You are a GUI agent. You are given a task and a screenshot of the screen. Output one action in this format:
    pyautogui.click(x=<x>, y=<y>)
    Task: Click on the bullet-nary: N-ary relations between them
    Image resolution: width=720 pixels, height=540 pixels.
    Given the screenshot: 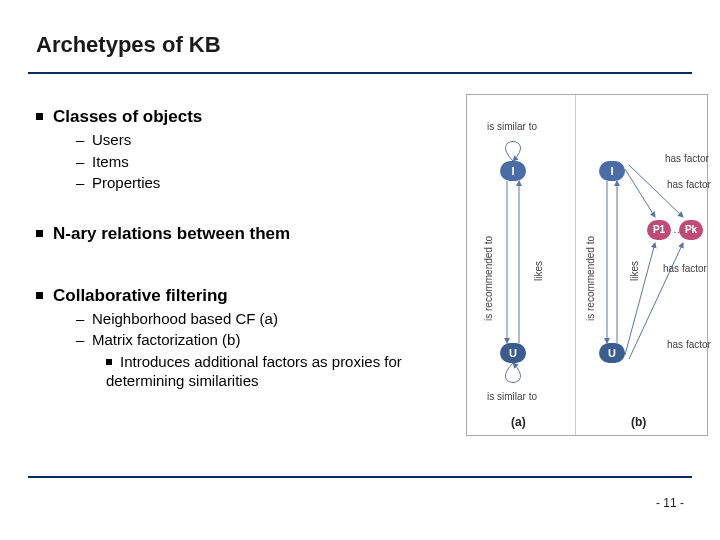 What is the action you would take?
    pyautogui.click(x=246, y=234)
    